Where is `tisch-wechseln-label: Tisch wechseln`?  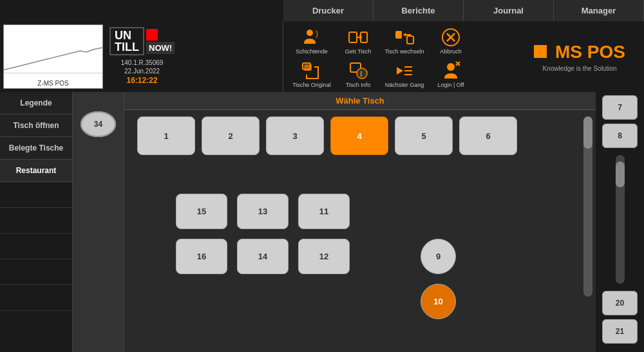
tisch-wechseln-label: Tisch wechseln is located at coordinates (404, 52).